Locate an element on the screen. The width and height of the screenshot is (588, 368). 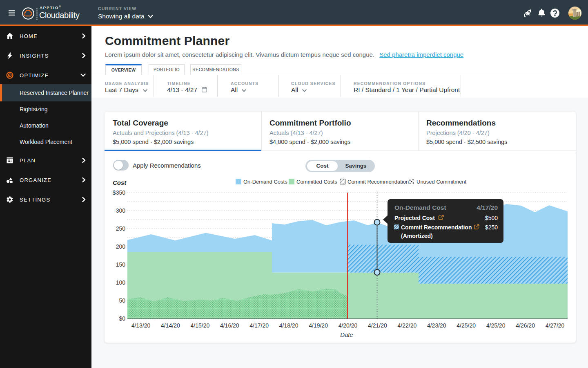
svg-text: 4/16/20 is located at coordinates (229, 325).